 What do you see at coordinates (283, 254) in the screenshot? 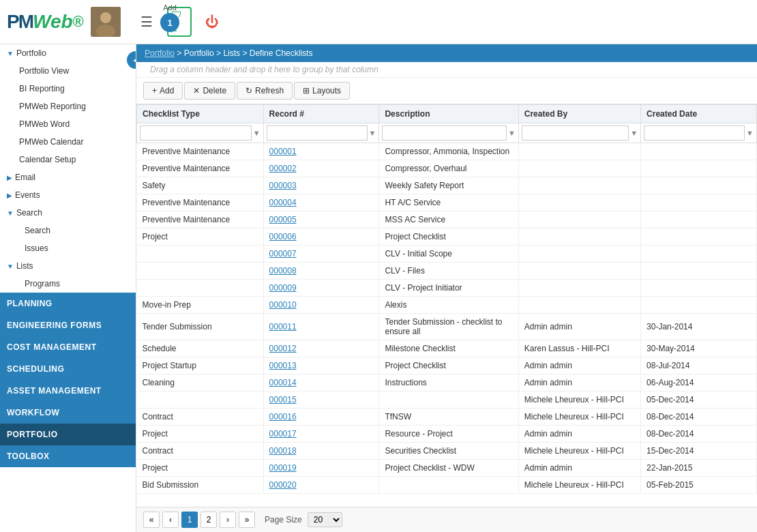
I see `record-link: 000007` at bounding box center [283, 254].